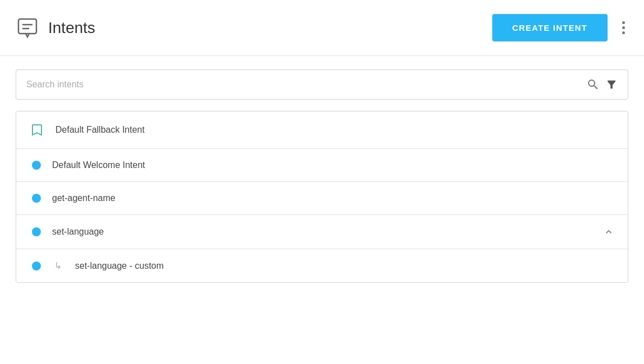 This screenshot has height=364, width=644. Describe the element at coordinates (306, 85) in the screenshot. I see `search-input` at that location.